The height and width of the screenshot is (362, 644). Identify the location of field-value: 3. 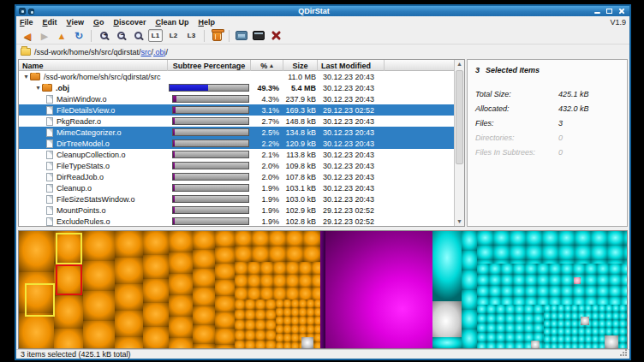
(560, 123).